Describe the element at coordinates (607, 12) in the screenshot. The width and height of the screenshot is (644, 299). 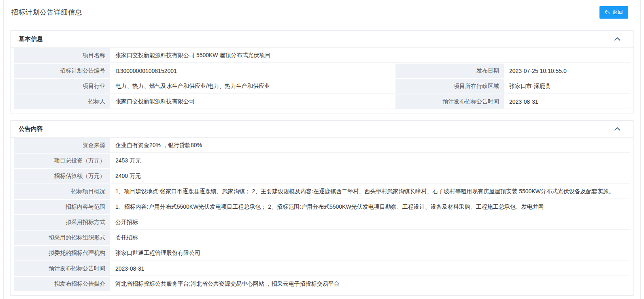
I see `reply-arrow-icon` at that location.